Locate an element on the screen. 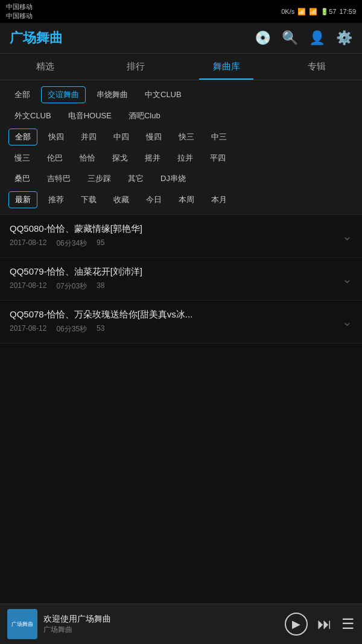 This screenshot has width=362, height=644. filter-lunba: 伦巴 is located at coordinates (55, 158).